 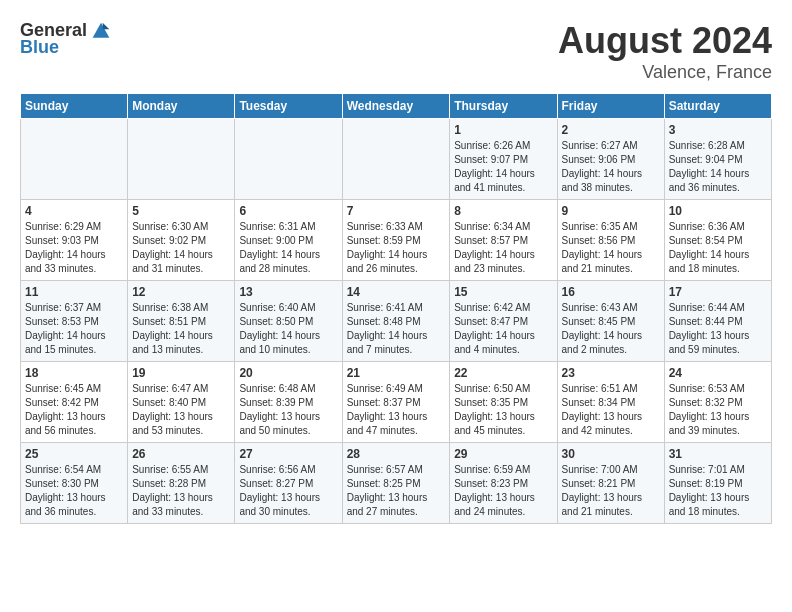 What do you see at coordinates (610, 484) in the screenshot?
I see `day-cell: 30Sunrise: 7:00 AM Sunset: 8:21 PM Dayli…` at bounding box center [610, 484].